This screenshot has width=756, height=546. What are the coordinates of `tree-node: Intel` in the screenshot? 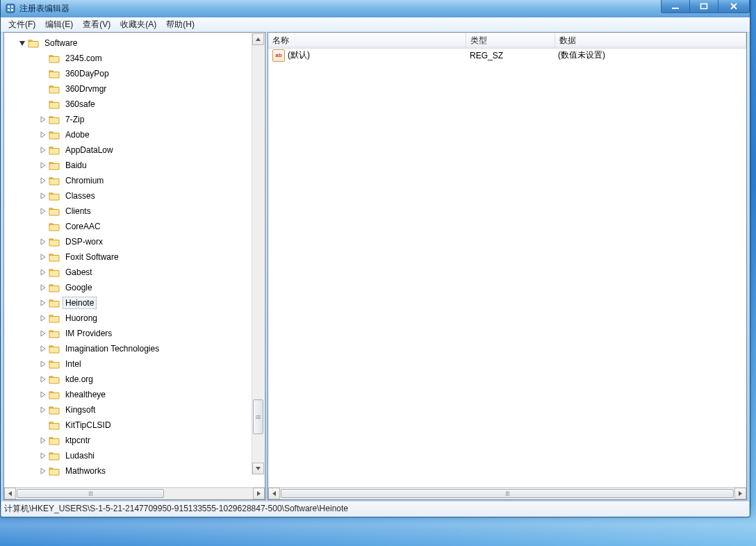 It's located at (135, 364).